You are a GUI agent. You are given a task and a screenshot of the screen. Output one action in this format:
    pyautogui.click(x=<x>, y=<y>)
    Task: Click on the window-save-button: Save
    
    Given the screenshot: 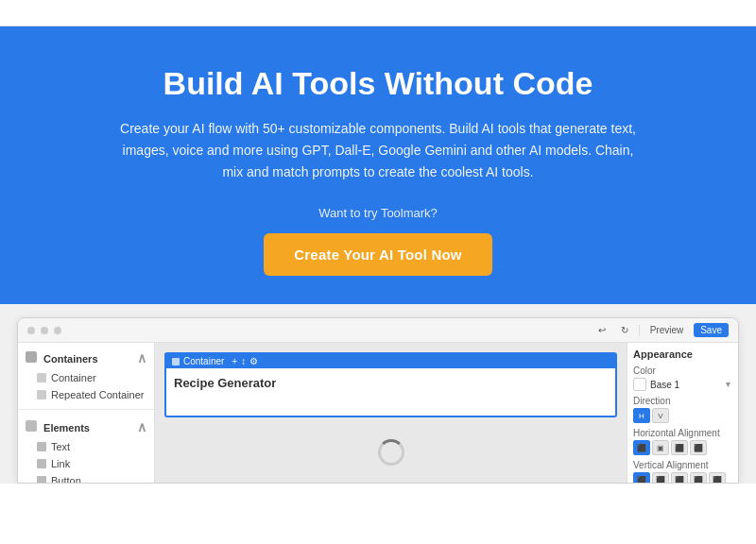 What is the action you would take?
    pyautogui.click(x=711, y=331)
    